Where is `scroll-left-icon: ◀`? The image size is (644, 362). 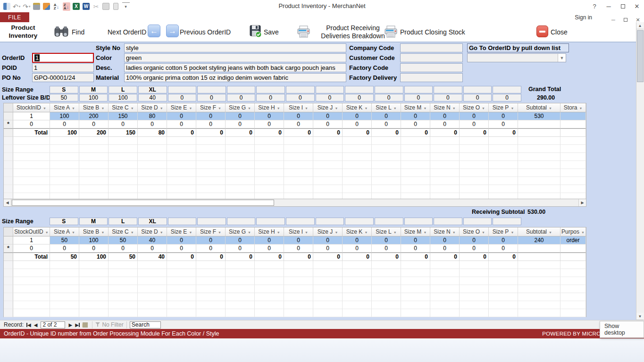
scroll-left-icon: ◀ is located at coordinates (8, 203).